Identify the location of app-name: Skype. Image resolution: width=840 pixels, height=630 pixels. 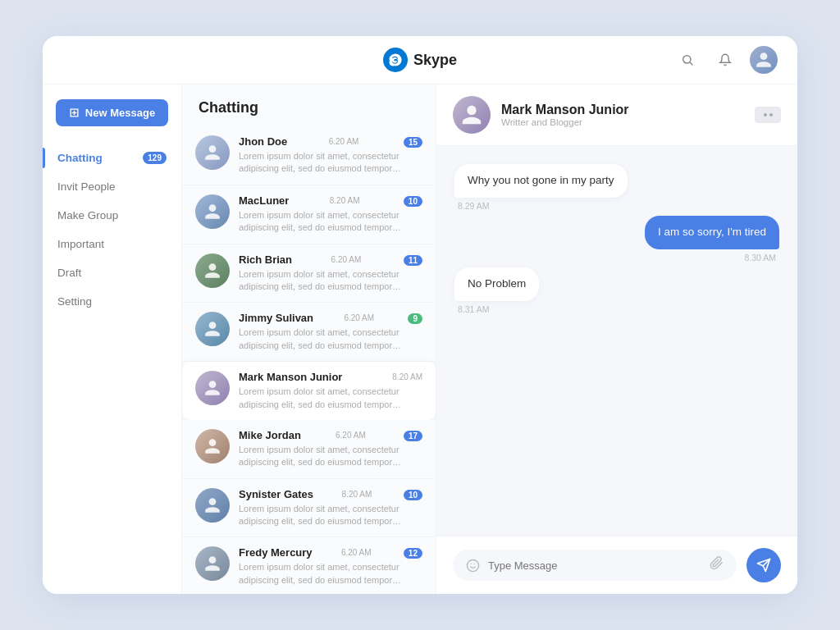
(435, 61).